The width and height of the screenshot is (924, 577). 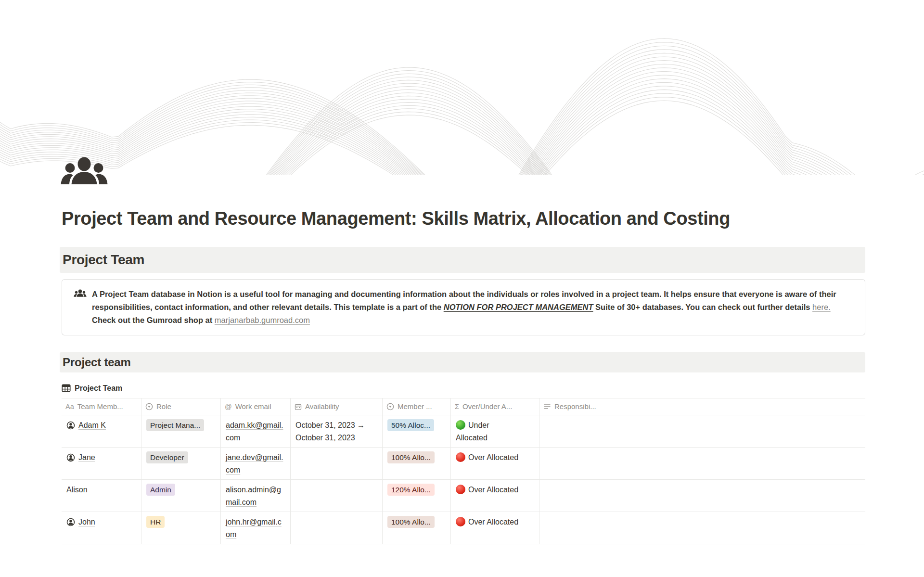 What do you see at coordinates (703, 307) in the screenshot?
I see `callout-body: Suite of 30+ databases. You can check ou…` at bounding box center [703, 307].